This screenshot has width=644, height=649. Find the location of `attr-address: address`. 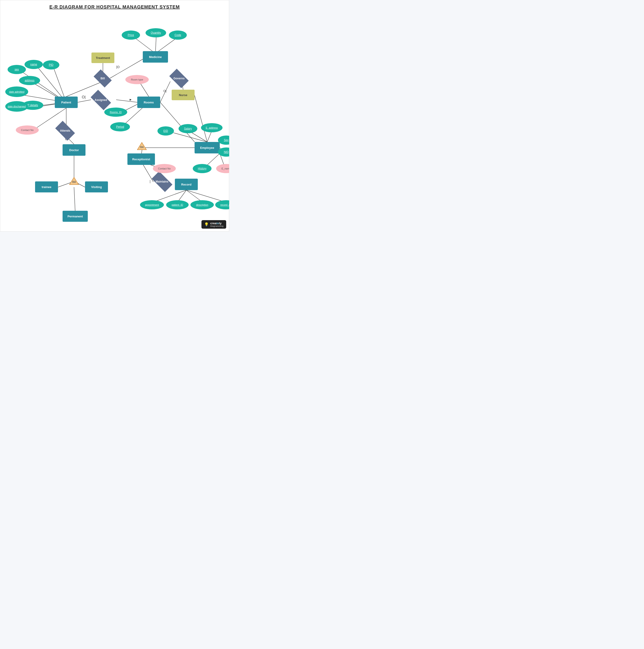

attr-address: address is located at coordinates (30, 81).